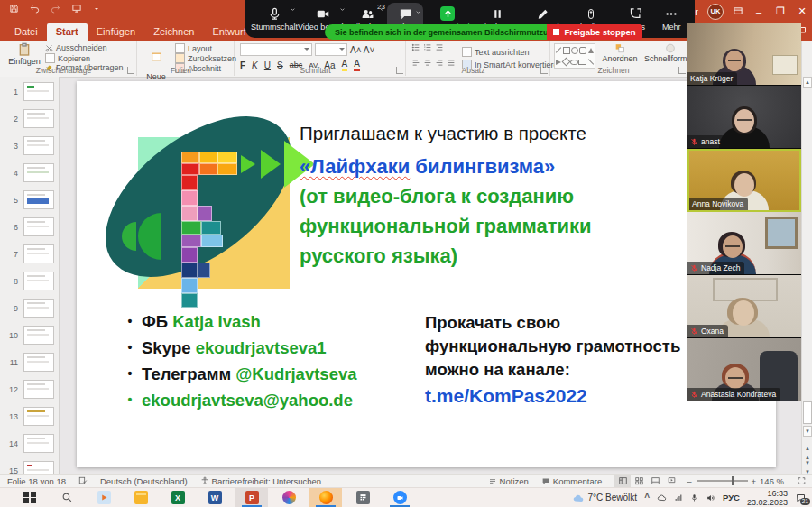  I want to click on onedrive-icon, so click(662, 498).